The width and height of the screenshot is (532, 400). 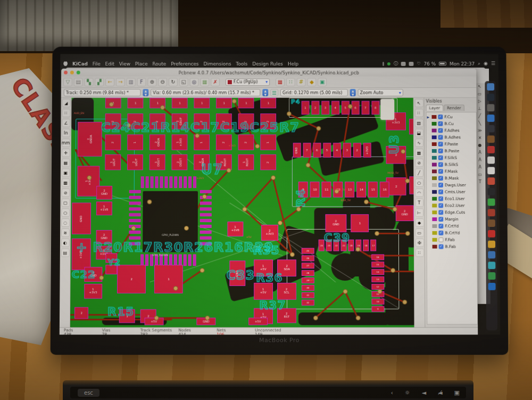 What do you see at coordinates (480, 167) in the screenshot?
I see `eeschema-tool-icon-11: A` at bounding box center [480, 167].